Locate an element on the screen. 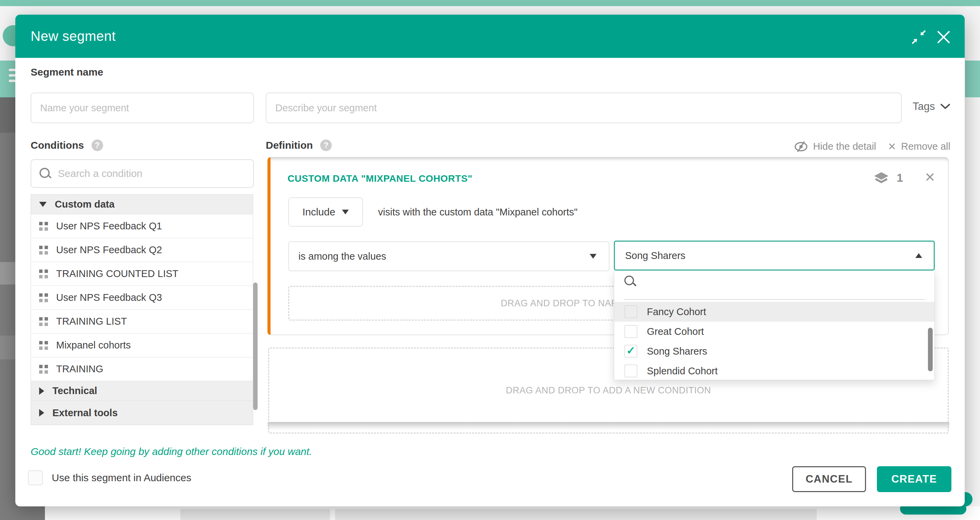 The width and height of the screenshot is (980, 520). layers-icon is located at coordinates (881, 178).